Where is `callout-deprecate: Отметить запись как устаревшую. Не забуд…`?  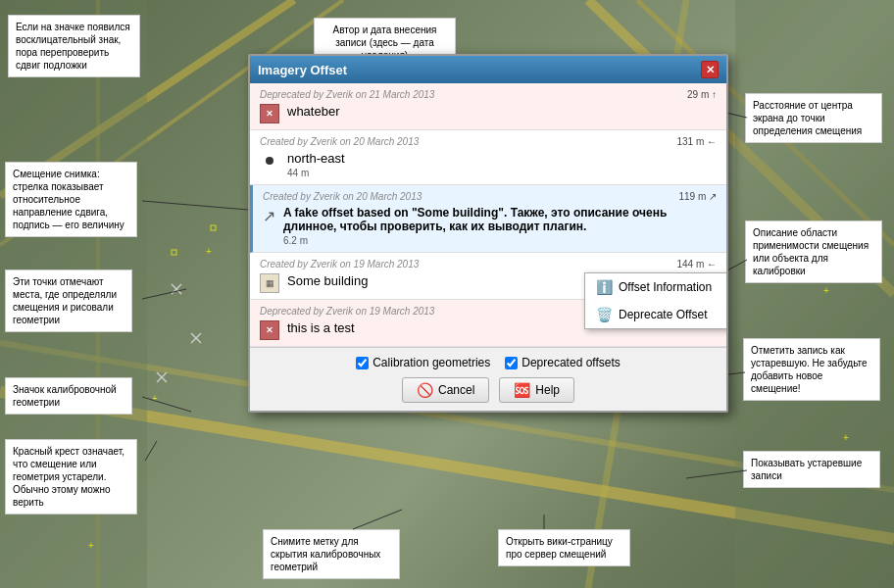
callout-deprecate: Отметить запись как устаревшую. Не забуд… is located at coordinates (812, 369).